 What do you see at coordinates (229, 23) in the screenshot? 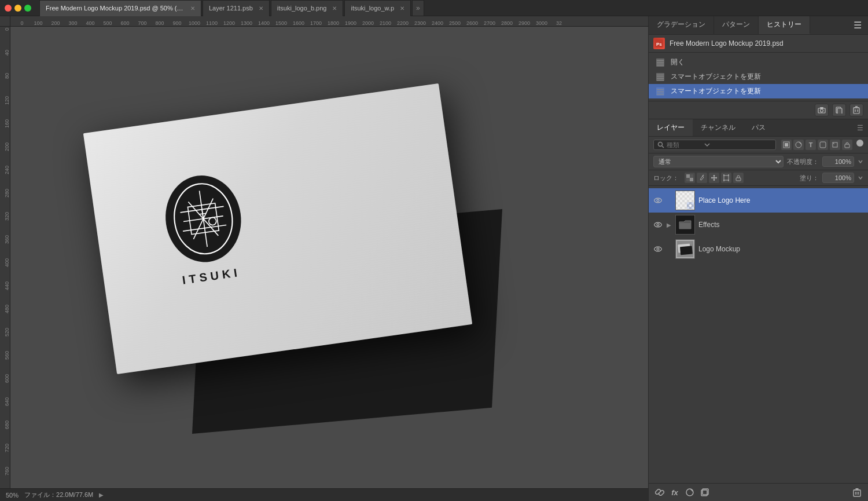
I see `ruler-mark-1200: 1200` at bounding box center [229, 23].